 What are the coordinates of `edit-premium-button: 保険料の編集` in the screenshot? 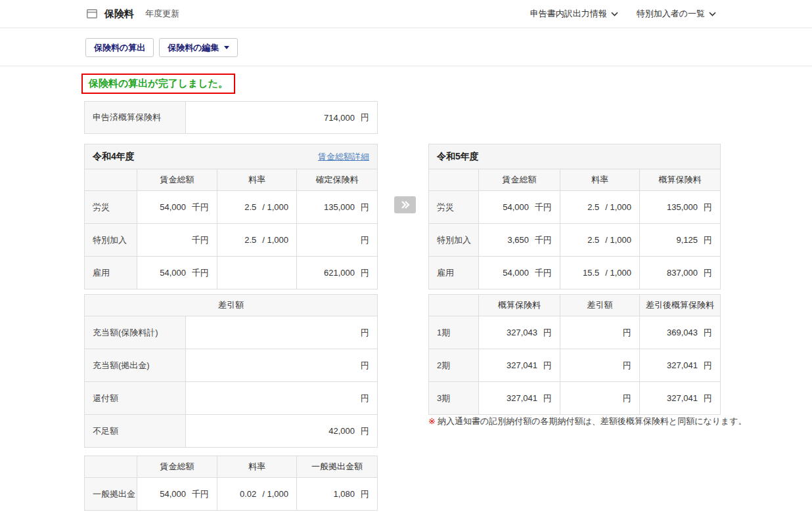 It's located at (198, 47).